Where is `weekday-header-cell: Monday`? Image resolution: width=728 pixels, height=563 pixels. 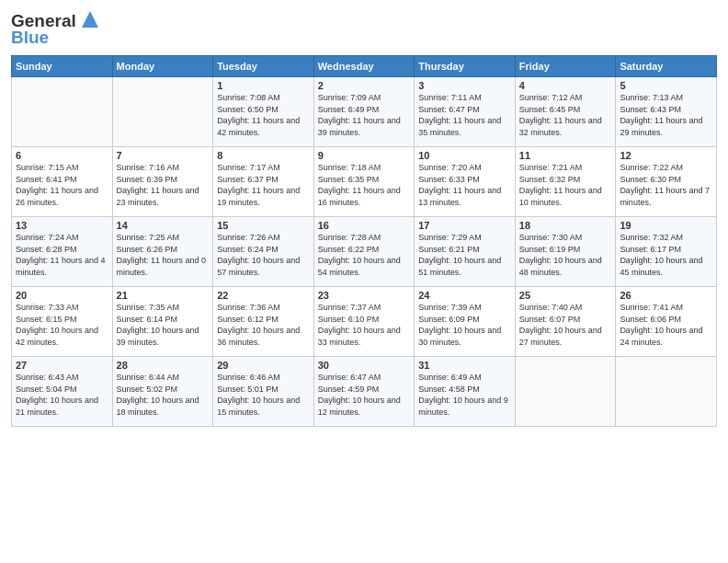
weekday-header-cell: Monday is located at coordinates (163, 66).